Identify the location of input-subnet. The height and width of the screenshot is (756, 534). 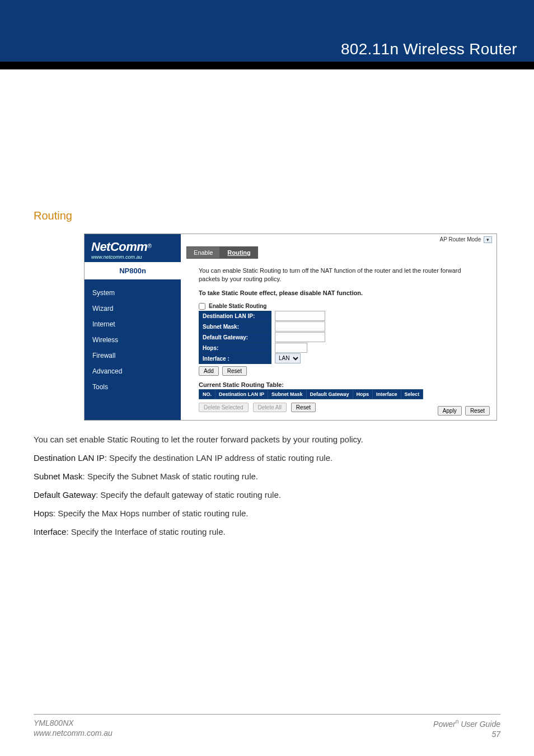
(300, 326).